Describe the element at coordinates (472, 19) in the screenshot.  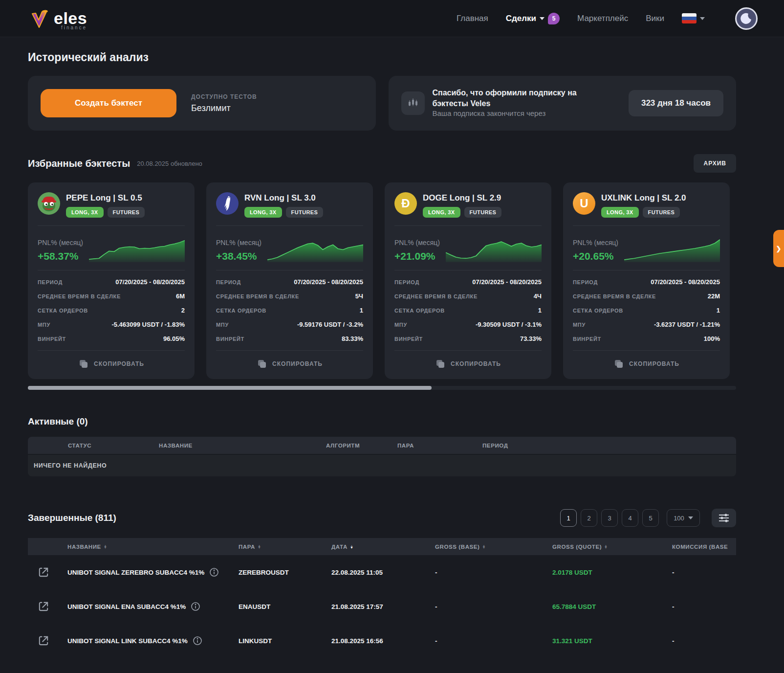
I see `nav-home: Главная` at that location.